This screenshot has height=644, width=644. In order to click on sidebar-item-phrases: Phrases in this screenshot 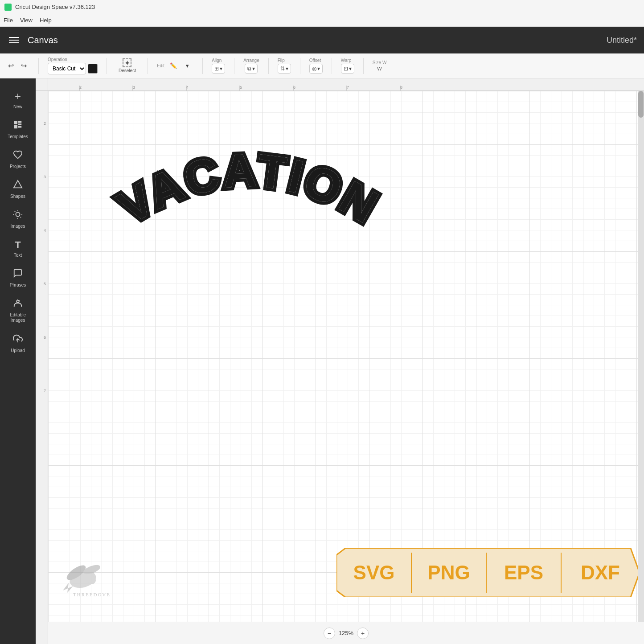, I will do `click(18, 278)`.